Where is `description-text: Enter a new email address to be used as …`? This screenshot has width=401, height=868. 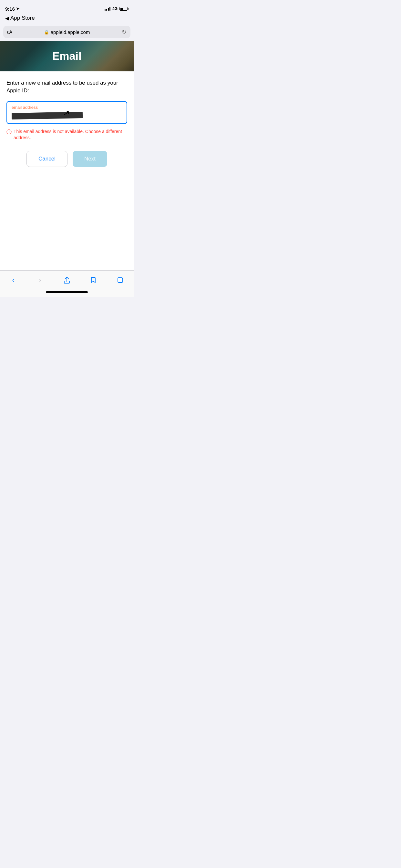
description-text: Enter a new email address to be used as … is located at coordinates (67, 87).